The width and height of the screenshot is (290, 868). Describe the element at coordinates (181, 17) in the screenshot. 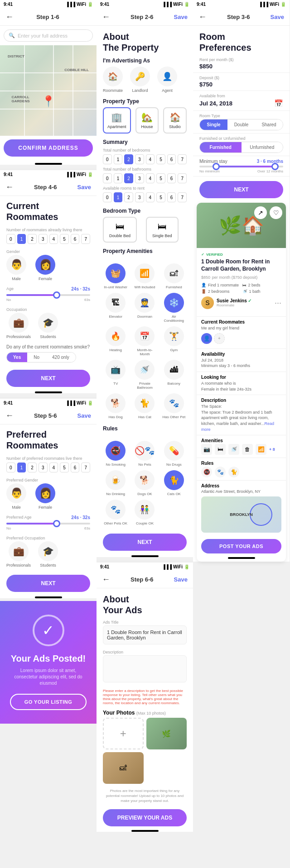

I see `save-button-2: Save` at that location.